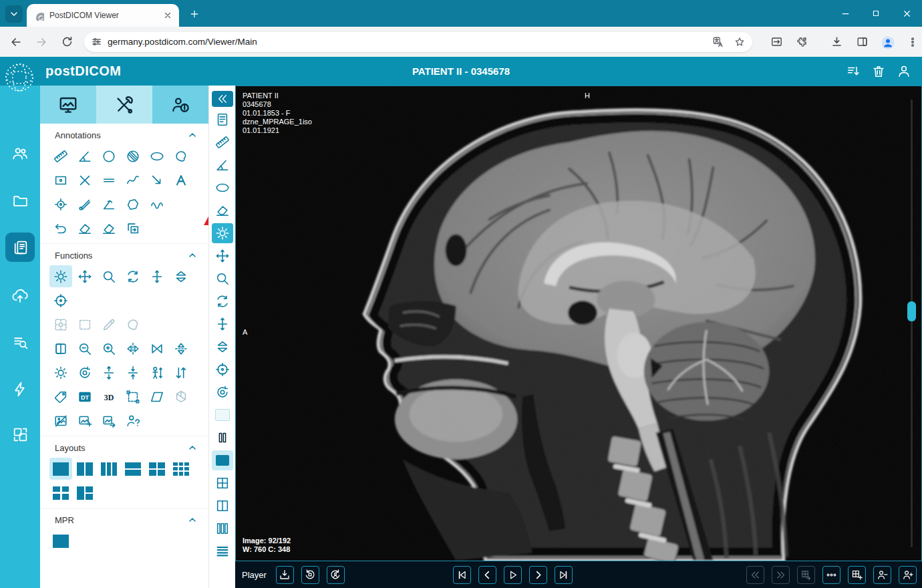  Describe the element at coordinates (285, 575) in the screenshot. I see `export-button` at that location.